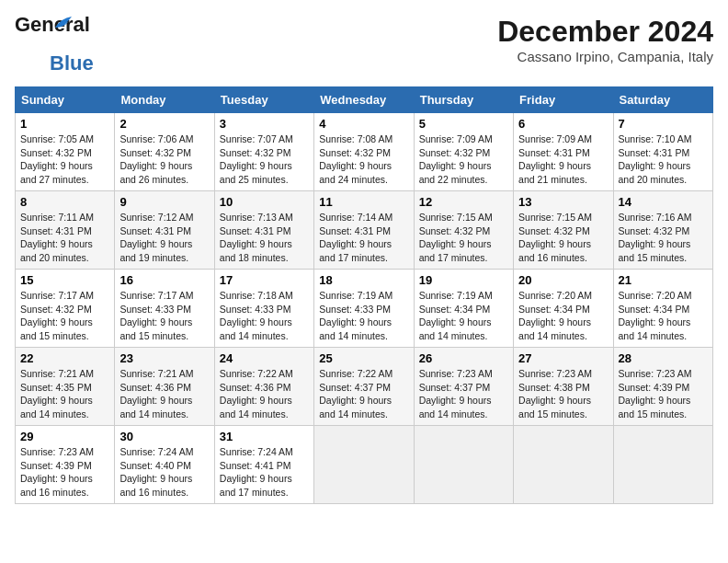 The image size is (728, 563). What do you see at coordinates (663, 153) in the screenshot?
I see `day-7: 7 Sunrise: 7:10 AMSunset: 4:31 PMDayligh…` at bounding box center [663, 153].